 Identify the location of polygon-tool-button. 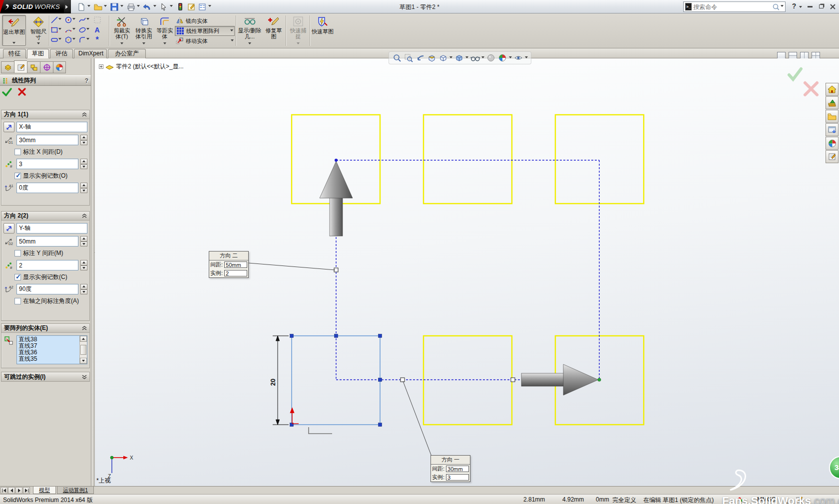
(68, 40).